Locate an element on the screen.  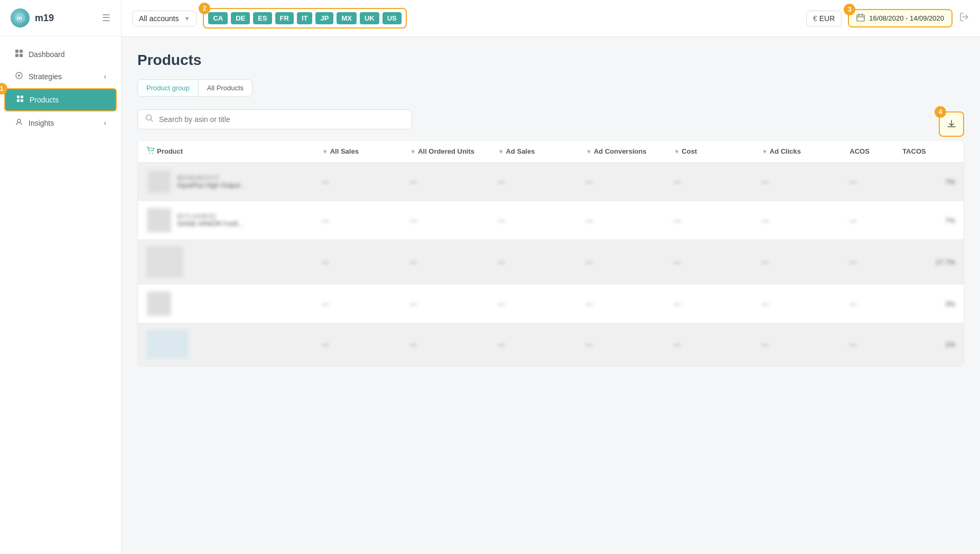
product-info: B07LH93B3Q SHINE ARMOR Fortif... is located at coordinates (210, 220).